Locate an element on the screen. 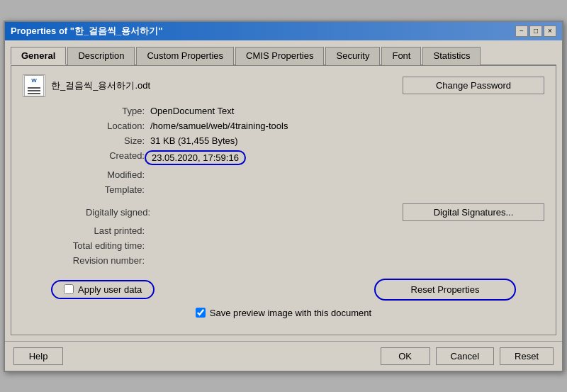 Image resolution: width=567 pixels, height=392 pixels. top-row: W 한_걸음씩_용서하기.odt Change Password is located at coordinates (284, 86).